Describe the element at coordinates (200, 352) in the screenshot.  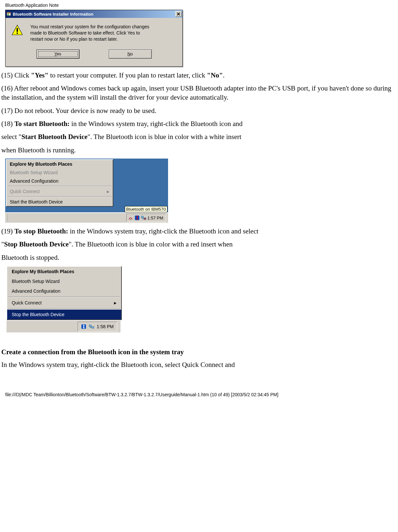
I see `section-heading: Create a connection from the Bluetooth i…` at that location.